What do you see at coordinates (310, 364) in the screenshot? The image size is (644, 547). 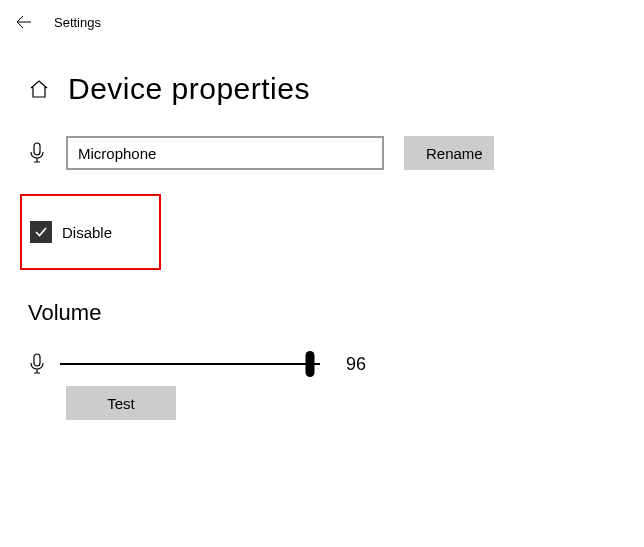 I see `slider-thumb` at bounding box center [310, 364].